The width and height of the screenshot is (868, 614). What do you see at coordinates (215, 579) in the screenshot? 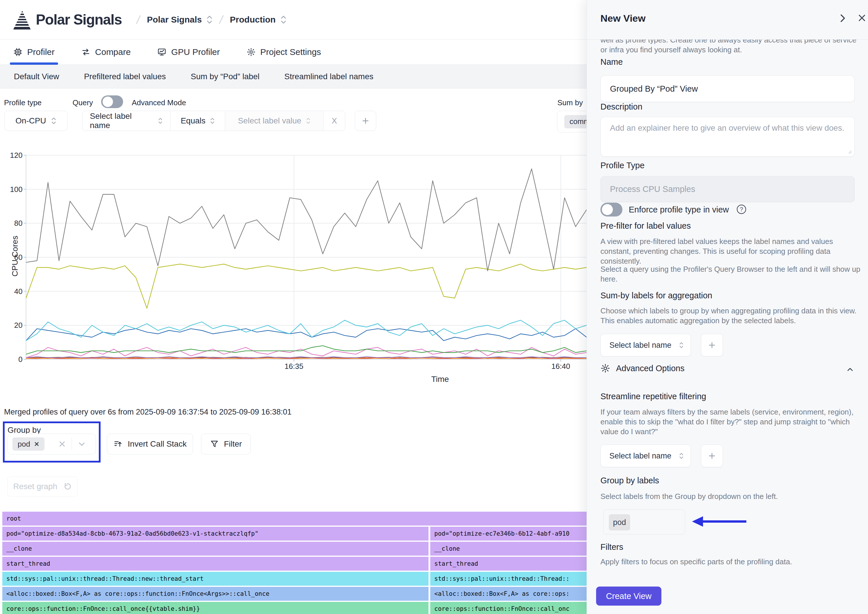
I see `flame-frame-left: std::sys::pal::unix::thread::Thread::new…` at bounding box center [215, 579].